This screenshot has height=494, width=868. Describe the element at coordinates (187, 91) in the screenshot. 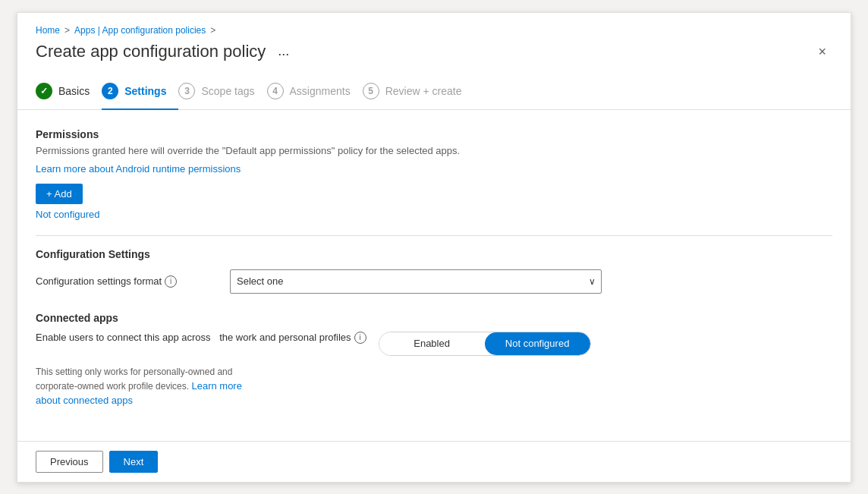

I see `step-scope-tags-circle: 3` at that location.